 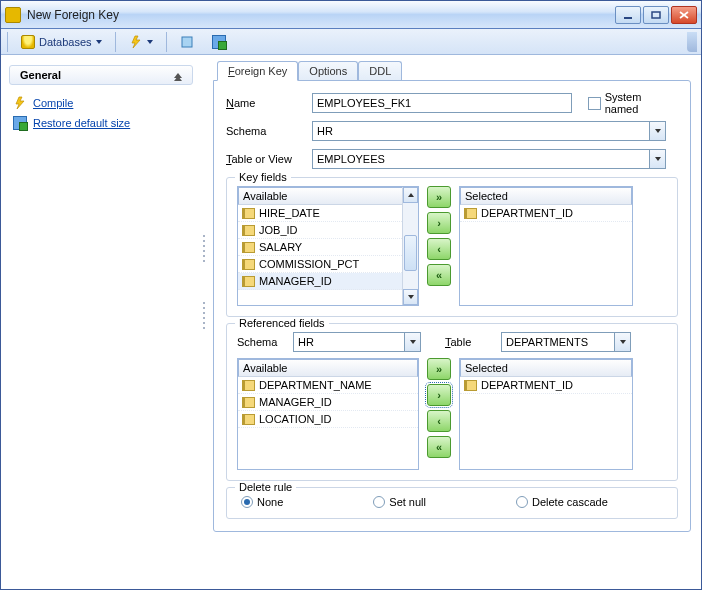 What do you see at coordinates (558, 342) in the screenshot?
I see `ref-table-value: DEPARTMENTS` at bounding box center [558, 342].